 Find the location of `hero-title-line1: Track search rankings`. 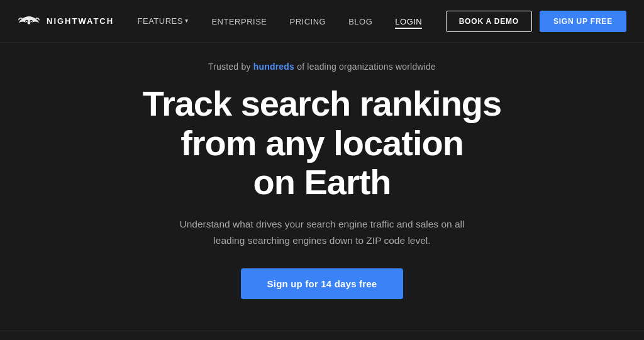

hero-title-line1: Track search rankings is located at coordinates (322, 103).